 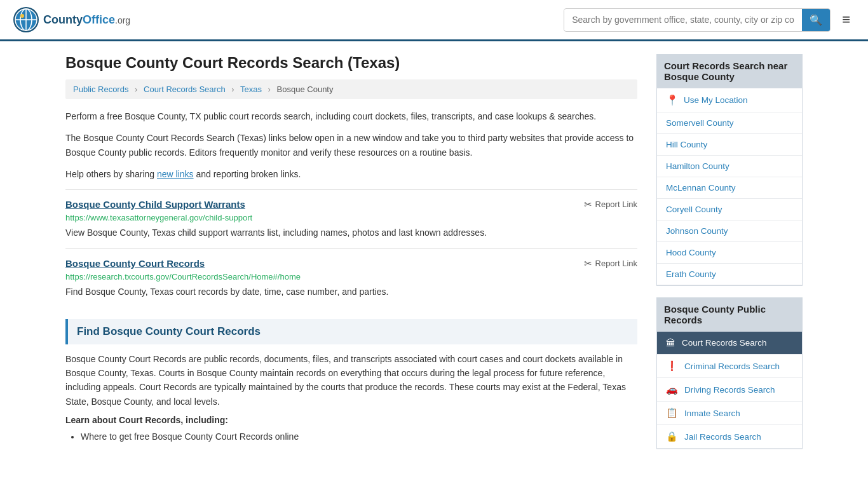 What do you see at coordinates (729, 100) in the screenshot?
I see `use-my-location: 📍 Use My Location` at bounding box center [729, 100].